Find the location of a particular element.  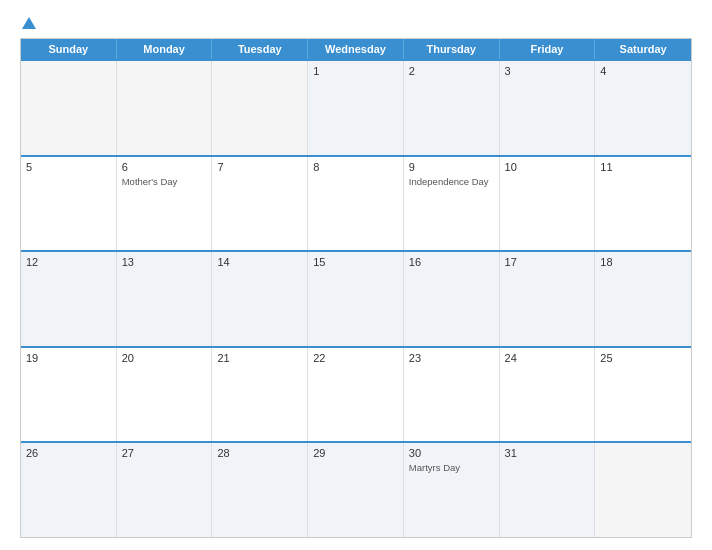

day-number: 25 is located at coordinates (643, 358).